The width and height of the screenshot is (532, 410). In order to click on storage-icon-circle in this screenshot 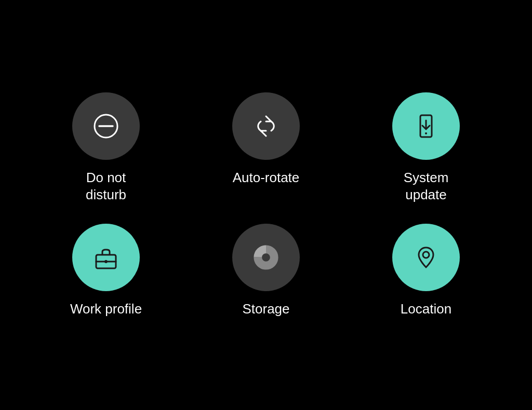, I will do `click(266, 257)`.